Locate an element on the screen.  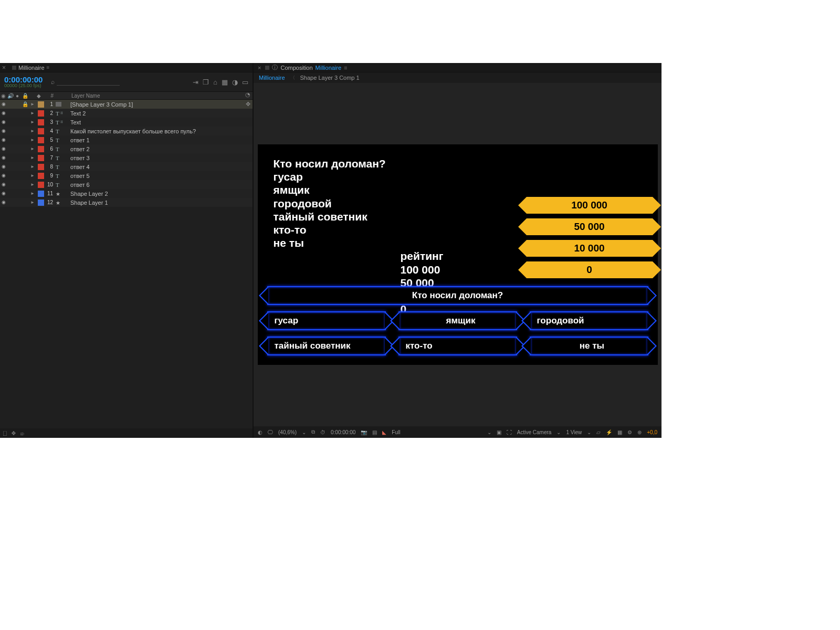
layer-name: ответ 6 is located at coordinates (161, 185).